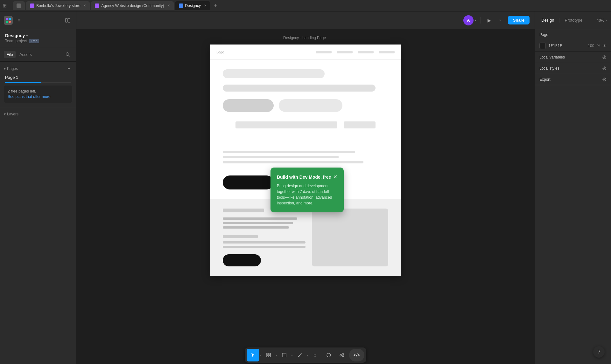  Describe the element at coordinates (315, 355) in the screenshot. I see `text-tool: T` at that location.